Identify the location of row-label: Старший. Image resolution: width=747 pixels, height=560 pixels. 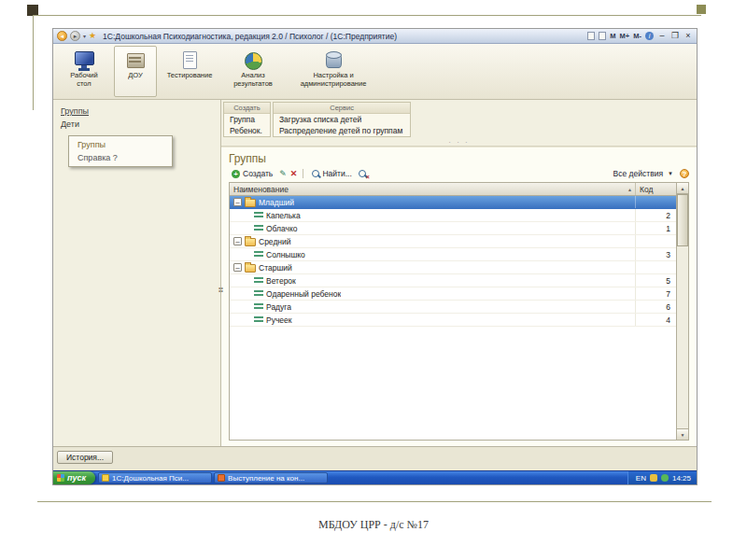
(275, 268).